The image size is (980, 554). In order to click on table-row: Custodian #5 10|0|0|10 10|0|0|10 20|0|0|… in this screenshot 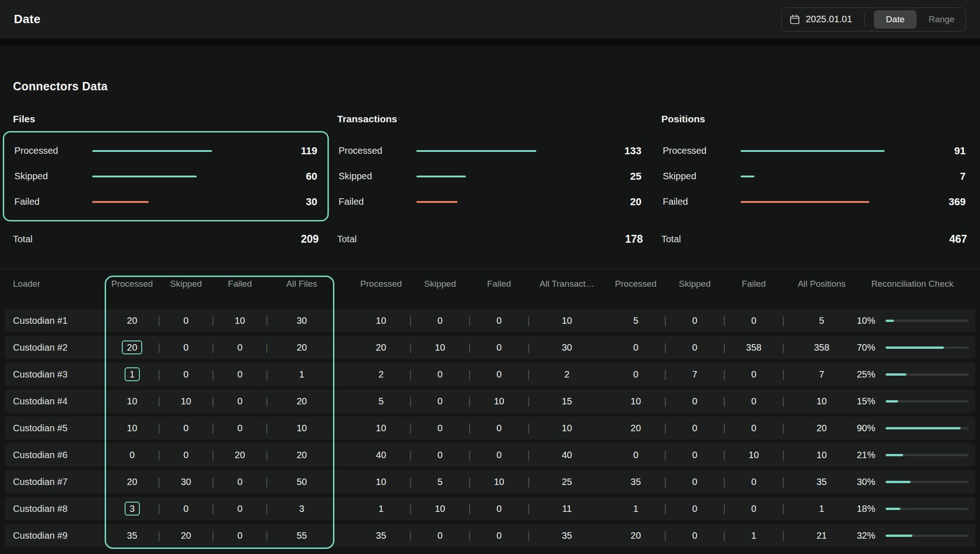, I will do `click(490, 428)`.